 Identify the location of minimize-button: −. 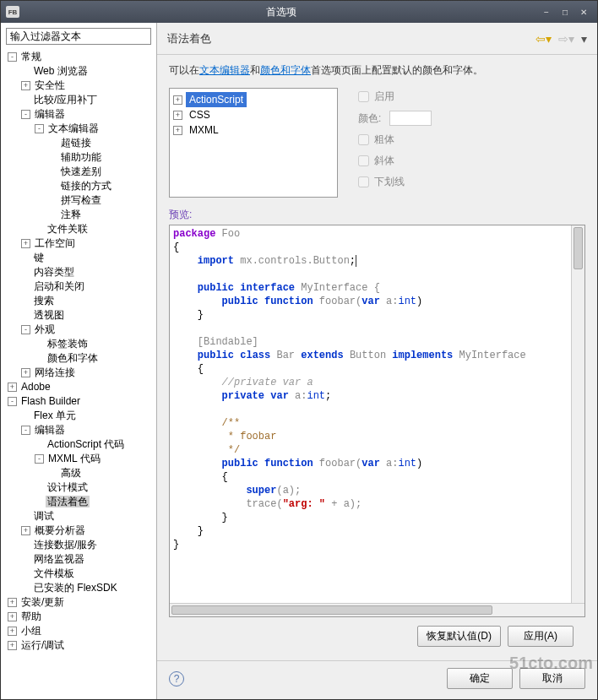
(546, 12).